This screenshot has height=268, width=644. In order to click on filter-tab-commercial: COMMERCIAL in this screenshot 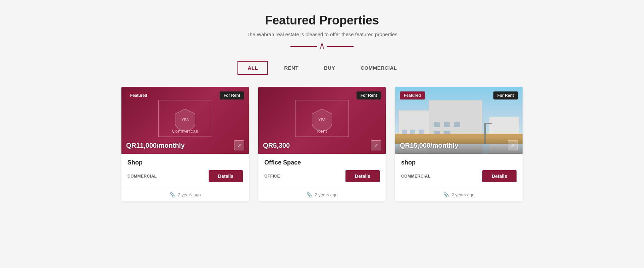, I will do `click(379, 68)`.